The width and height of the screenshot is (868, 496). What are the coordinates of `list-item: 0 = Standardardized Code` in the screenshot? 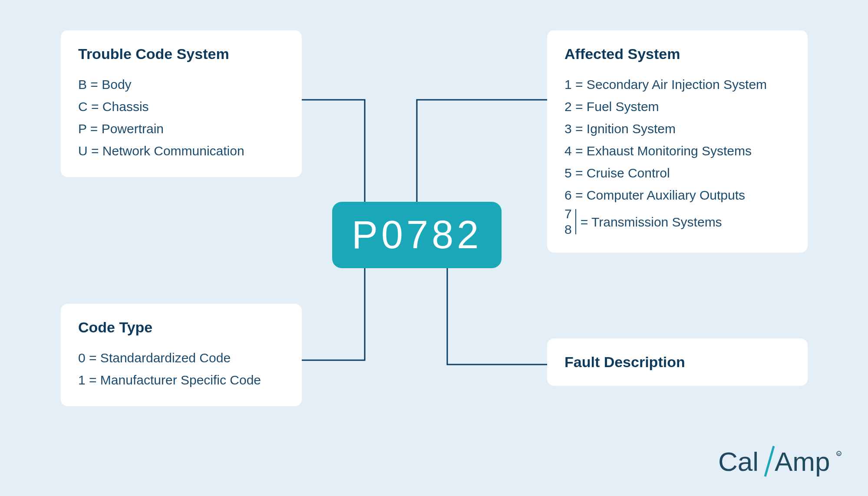 It's located at (182, 358).